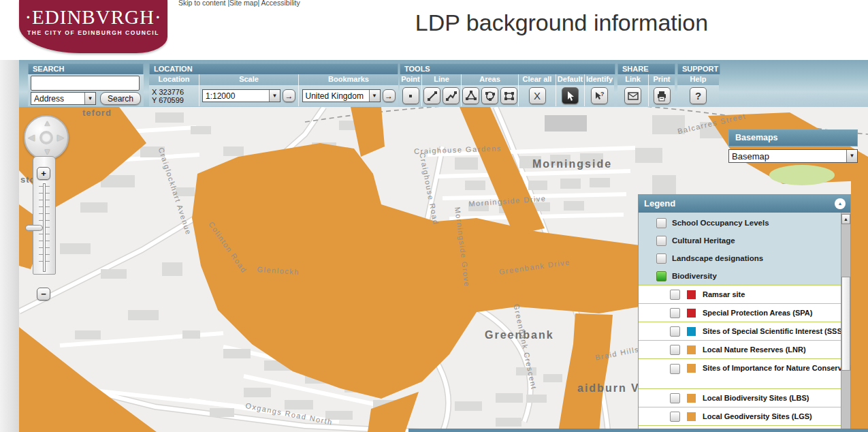  I want to click on draw-freehand-area-button, so click(490, 95).